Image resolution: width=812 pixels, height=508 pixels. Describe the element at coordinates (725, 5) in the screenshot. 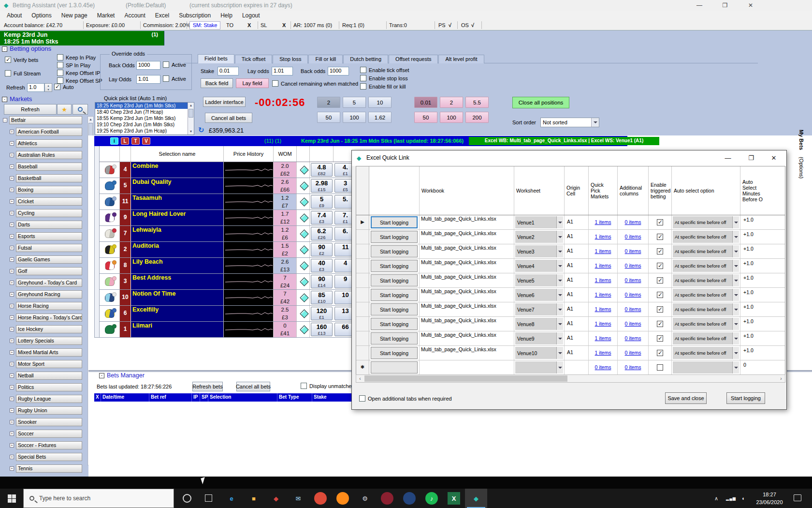

I see `maximize-button: ❐` at that location.